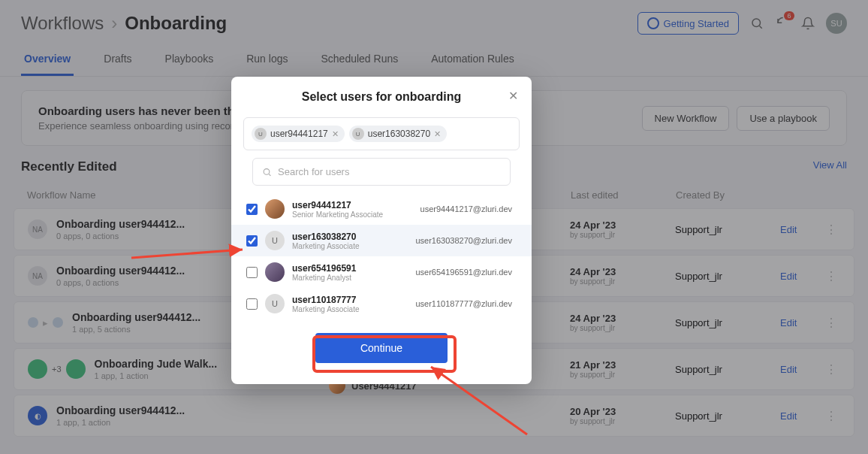 Image resolution: width=868 pixels, height=454 pixels. What do you see at coordinates (381, 348) in the screenshot?
I see `continue-button: Continue` at bounding box center [381, 348].